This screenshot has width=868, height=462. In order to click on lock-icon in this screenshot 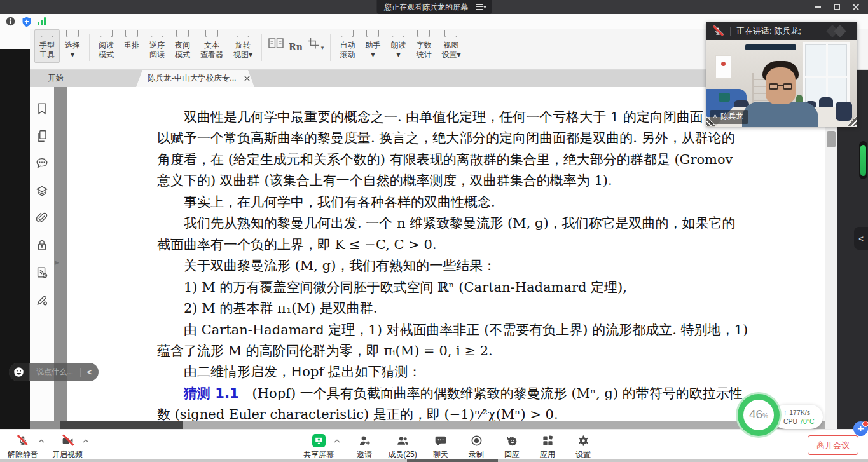, I will do `click(42, 245)`.